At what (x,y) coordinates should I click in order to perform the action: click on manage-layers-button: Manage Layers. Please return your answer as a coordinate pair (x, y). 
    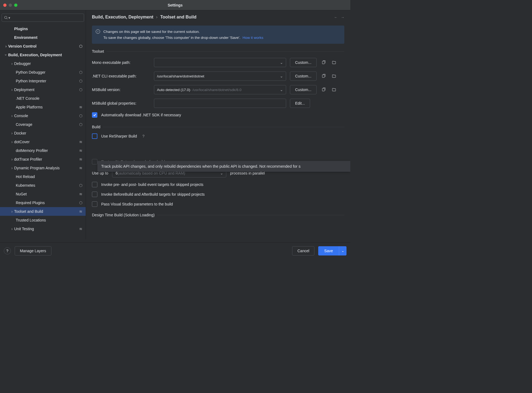
    Looking at the image, I should click on (33, 251).